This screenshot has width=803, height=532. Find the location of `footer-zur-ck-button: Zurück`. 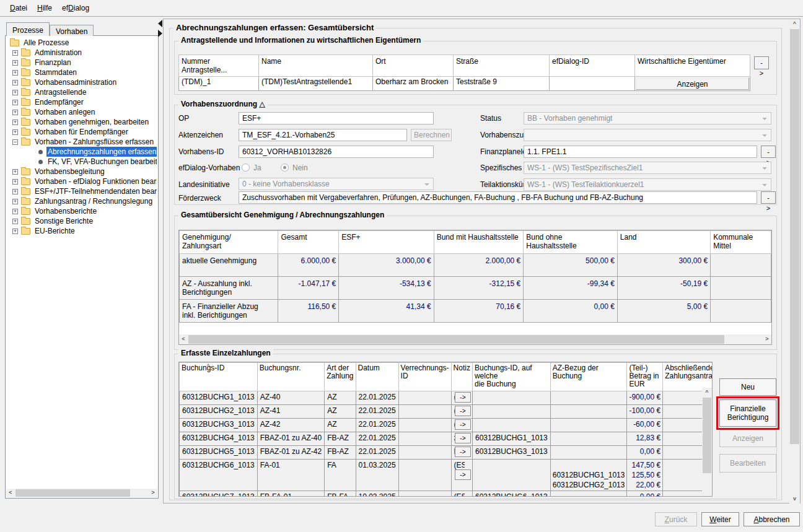

footer-zur-ck-button: Zurück is located at coordinates (676, 519).